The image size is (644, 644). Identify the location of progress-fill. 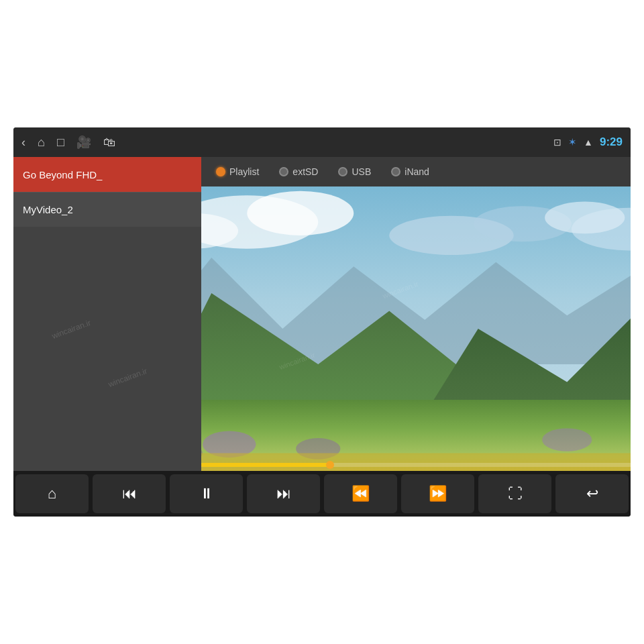
(266, 465).